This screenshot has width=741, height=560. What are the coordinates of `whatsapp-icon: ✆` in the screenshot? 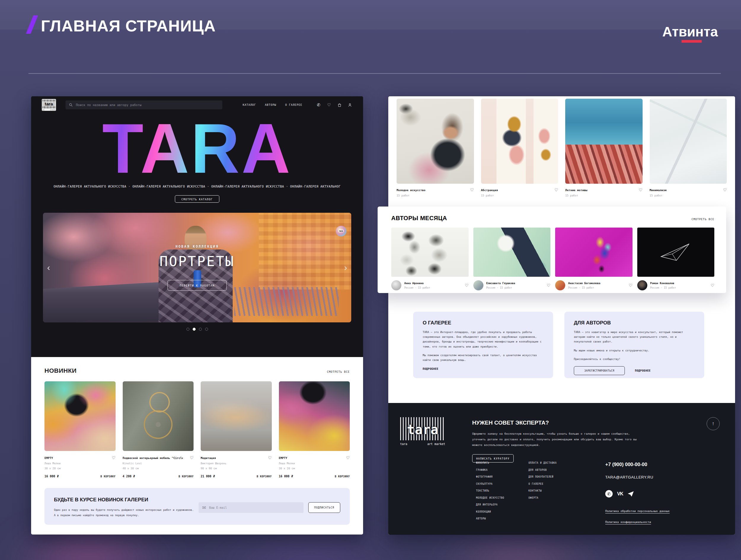 It's located at (609, 494).